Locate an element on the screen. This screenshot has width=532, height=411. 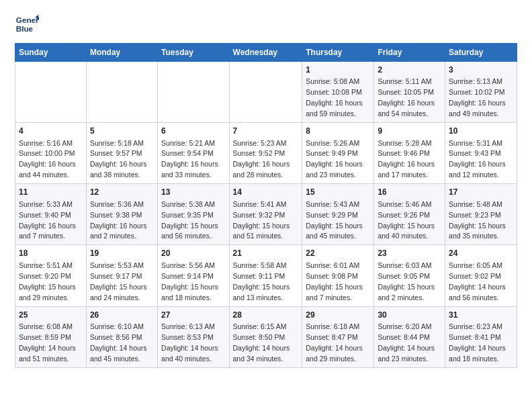
calendar-week-row: 11Sunrise: 5:33 AM Sunset: 9:40 PM Dayli… is located at coordinates (266, 215).